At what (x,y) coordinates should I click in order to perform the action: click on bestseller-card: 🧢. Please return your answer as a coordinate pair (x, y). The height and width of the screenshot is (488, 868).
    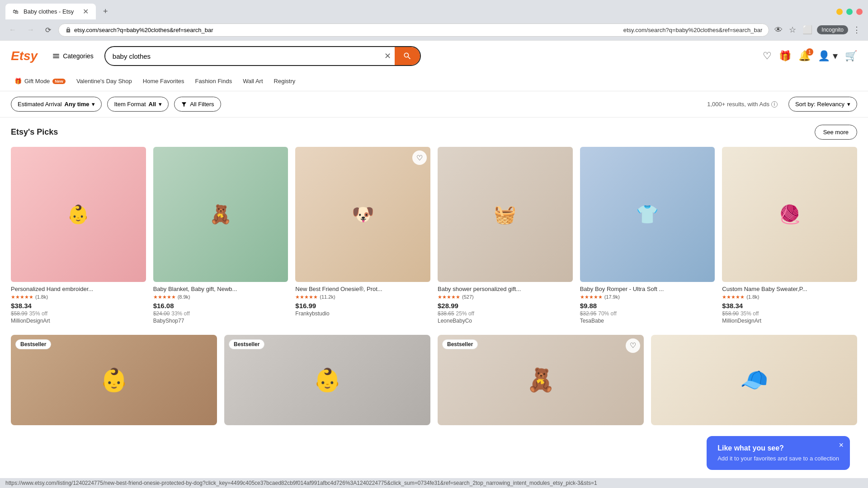
    Looking at the image, I should click on (754, 380).